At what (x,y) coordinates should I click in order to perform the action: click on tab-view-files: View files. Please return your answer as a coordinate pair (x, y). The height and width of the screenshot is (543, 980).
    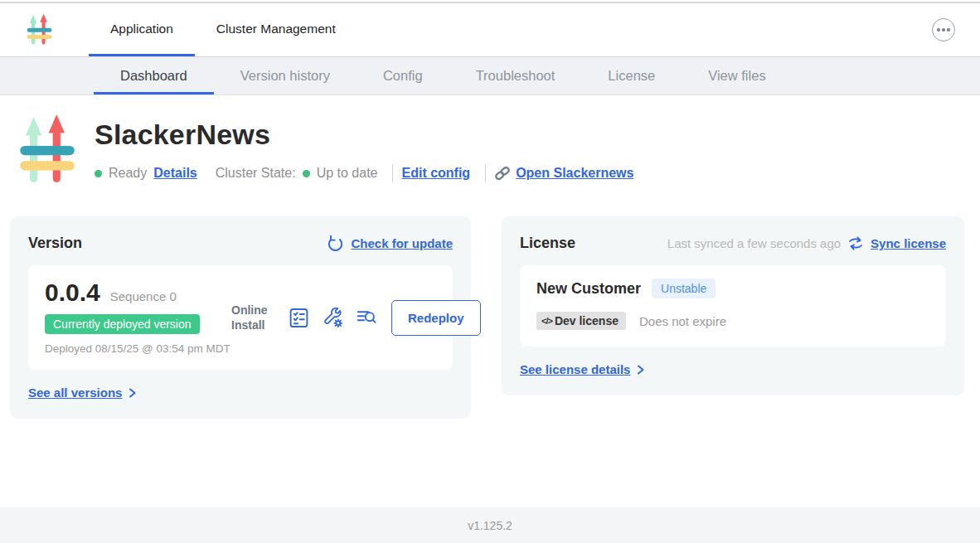
    Looking at the image, I should click on (736, 76).